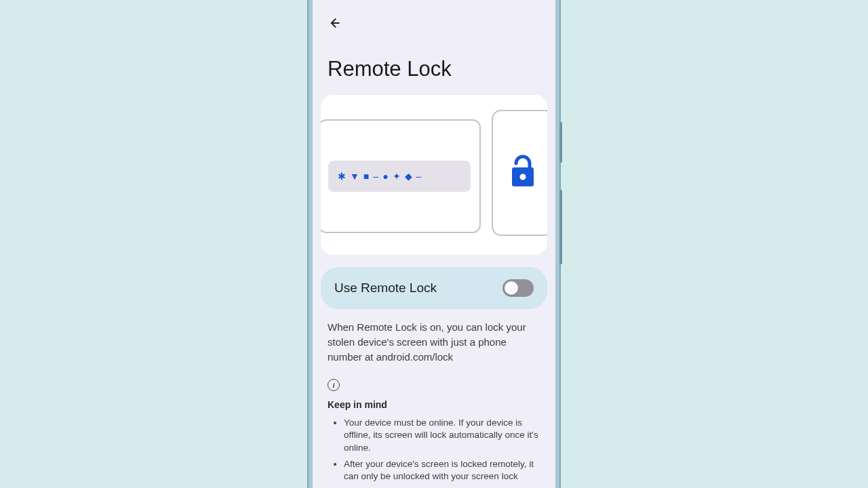 Image resolution: width=868 pixels, height=488 pixels. Describe the element at coordinates (385, 176) in the screenshot. I see `pwd-glyph: ●` at that location.